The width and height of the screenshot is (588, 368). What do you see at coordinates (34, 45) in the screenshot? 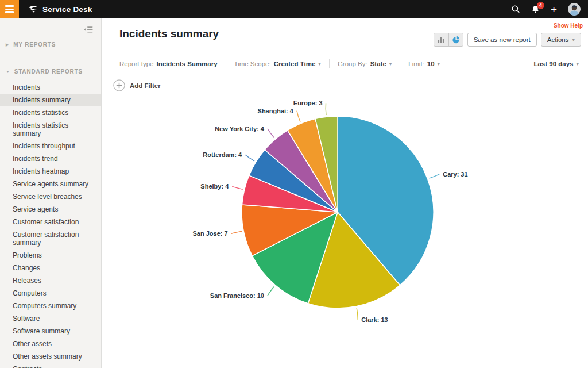
I see `section-label: MY REPORTS` at bounding box center [34, 45].